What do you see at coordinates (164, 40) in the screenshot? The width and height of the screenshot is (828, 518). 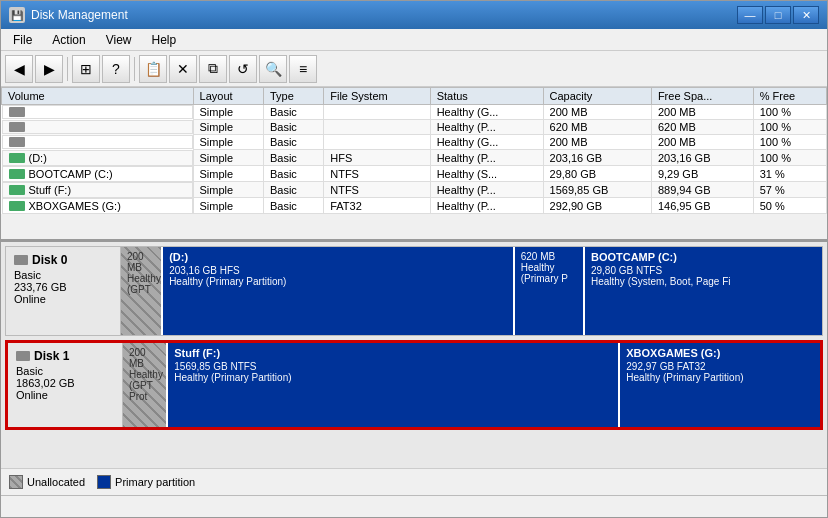 I see `menu-help: Help` at bounding box center [164, 40].